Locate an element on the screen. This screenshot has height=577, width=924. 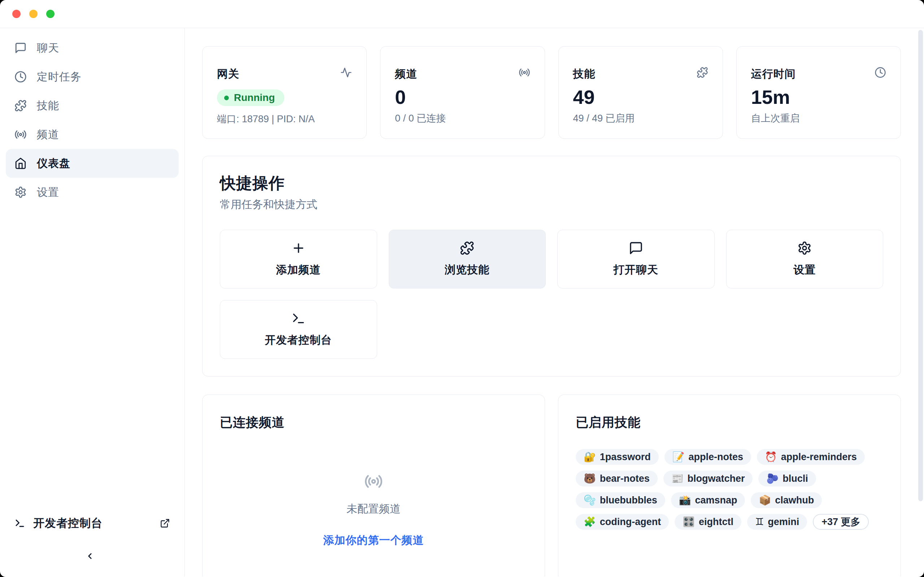
sidebar-item-label: 设置 is located at coordinates (48, 192).